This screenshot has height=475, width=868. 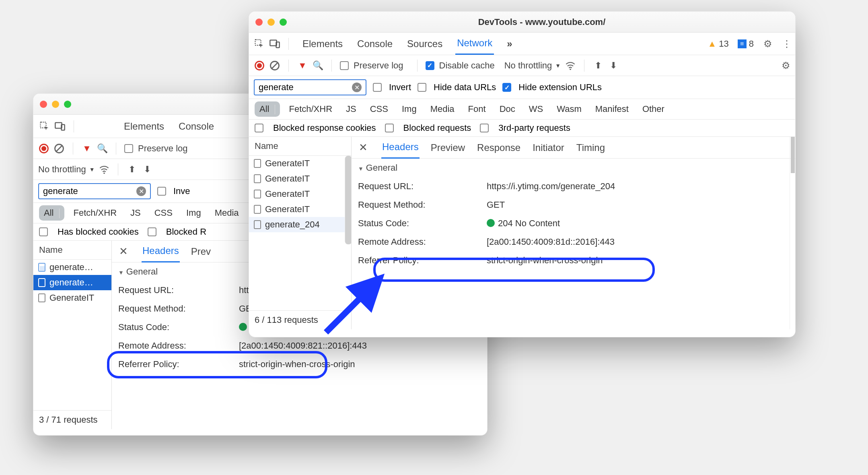 What do you see at coordinates (257, 163) in the screenshot?
I see `request-type-icon` at bounding box center [257, 163].